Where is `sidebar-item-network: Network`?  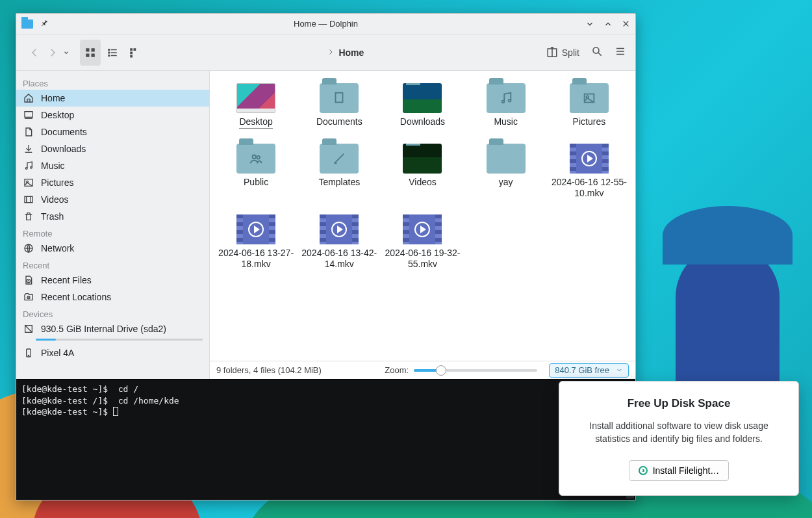
sidebar-item-network: Network is located at coordinates (113, 248).